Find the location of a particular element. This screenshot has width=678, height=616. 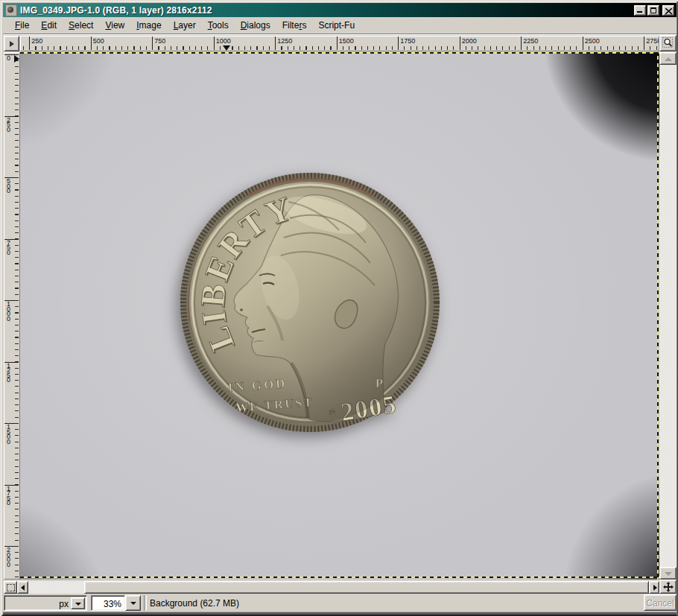

vertical-scrollbar is located at coordinates (668, 307).